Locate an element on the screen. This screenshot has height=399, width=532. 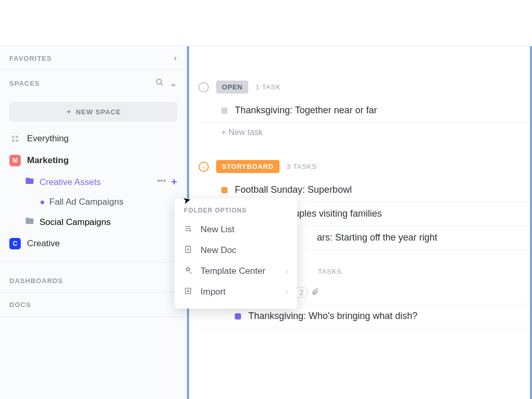
creative-space-icon: C is located at coordinates (15, 244).